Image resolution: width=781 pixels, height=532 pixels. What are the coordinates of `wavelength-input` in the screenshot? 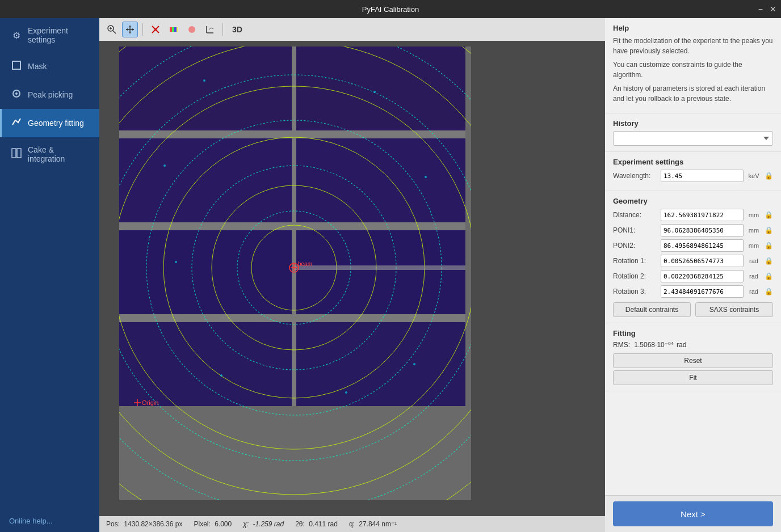 It's located at (702, 176).